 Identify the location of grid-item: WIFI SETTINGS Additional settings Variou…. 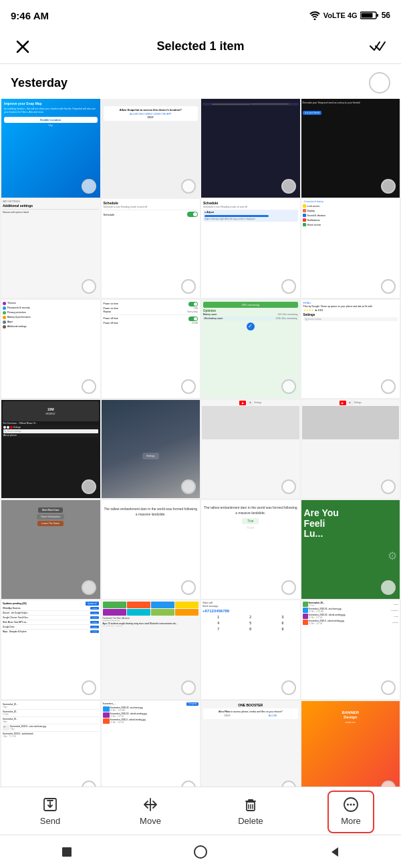
(51, 248).